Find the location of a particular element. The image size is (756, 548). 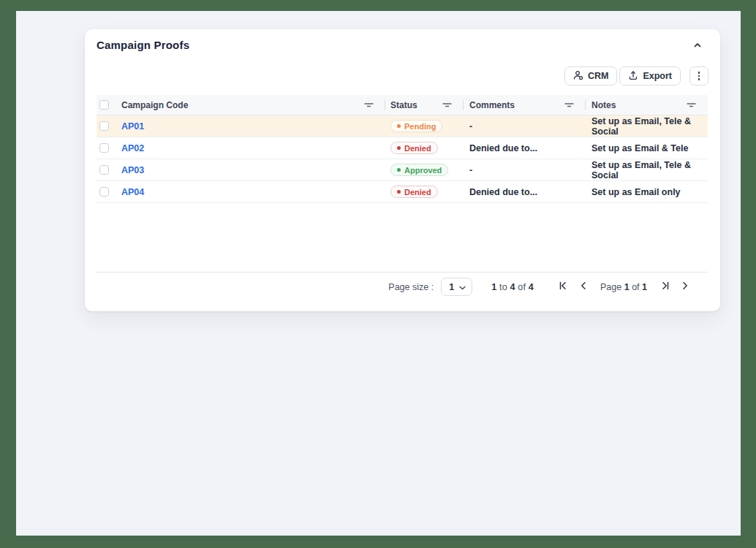

table-row: AP02 Denied Denied due to... Set up as E… is located at coordinates (402, 148).